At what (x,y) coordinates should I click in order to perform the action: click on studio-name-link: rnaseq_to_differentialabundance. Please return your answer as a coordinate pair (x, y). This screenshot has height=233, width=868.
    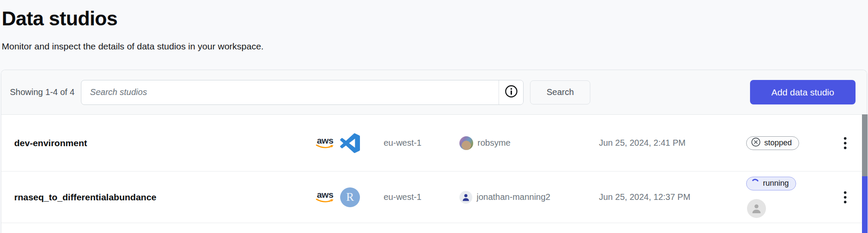
    Looking at the image, I should click on (165, 197).